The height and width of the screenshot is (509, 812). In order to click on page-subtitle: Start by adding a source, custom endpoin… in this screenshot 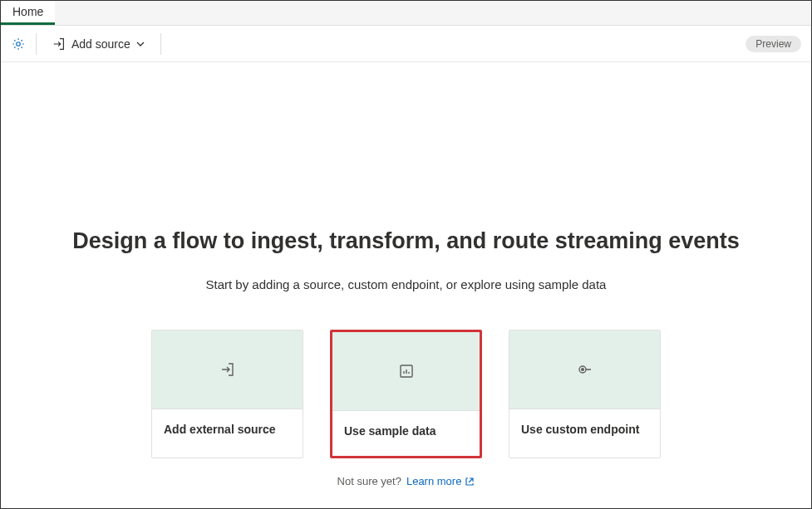, I will do `click(406, 284)`.